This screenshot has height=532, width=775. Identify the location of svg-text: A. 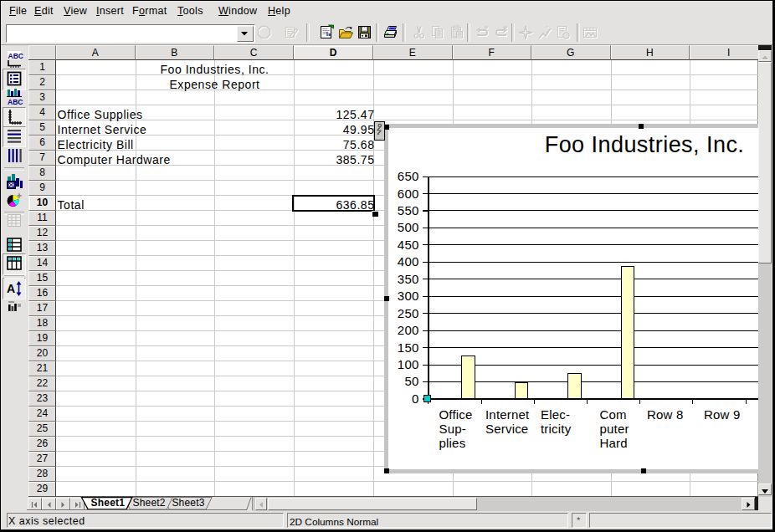
(11, 289).